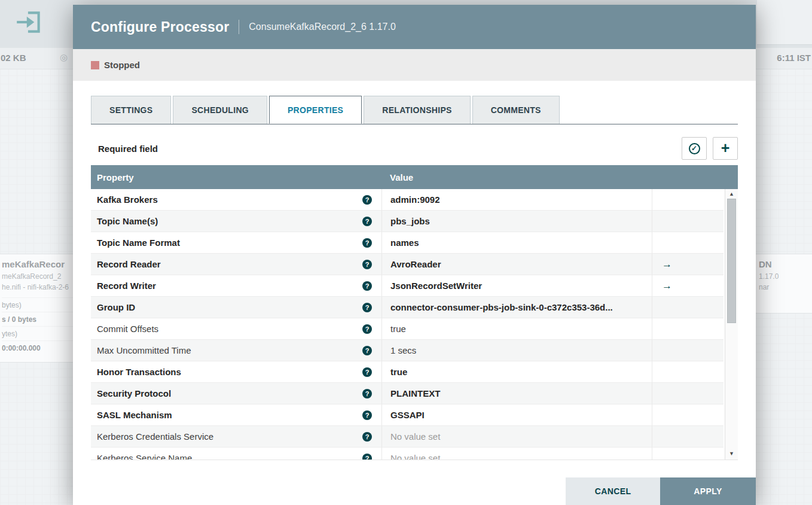  I want to click on property-name: Max Uncommitted Time, so click(144, 351).